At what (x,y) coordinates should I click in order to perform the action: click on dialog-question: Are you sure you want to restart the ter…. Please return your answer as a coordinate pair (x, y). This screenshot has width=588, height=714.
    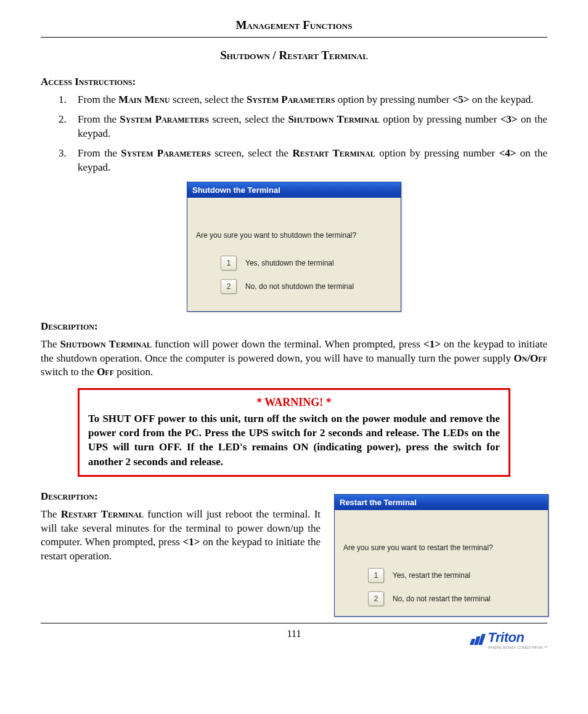
    Looking at the image, I should click on (441, 548).